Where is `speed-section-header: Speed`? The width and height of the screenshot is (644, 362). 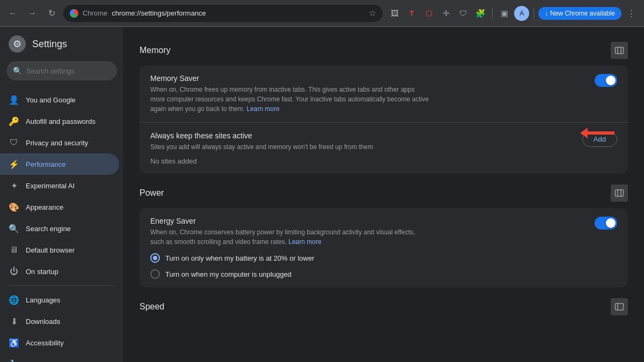
speed-section-header: Speed is located at coordinates (384, 307).